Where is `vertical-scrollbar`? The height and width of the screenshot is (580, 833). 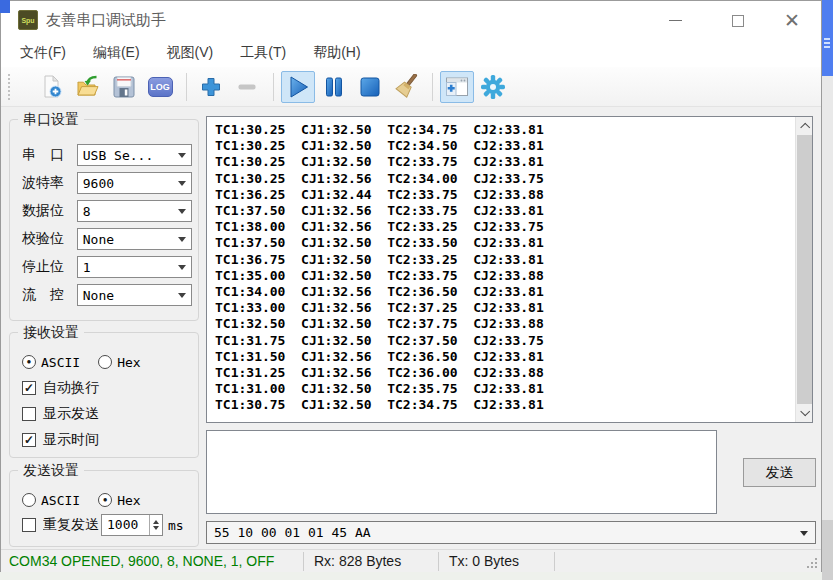
vertical-scrollbar is located at coordinates (804, 270).